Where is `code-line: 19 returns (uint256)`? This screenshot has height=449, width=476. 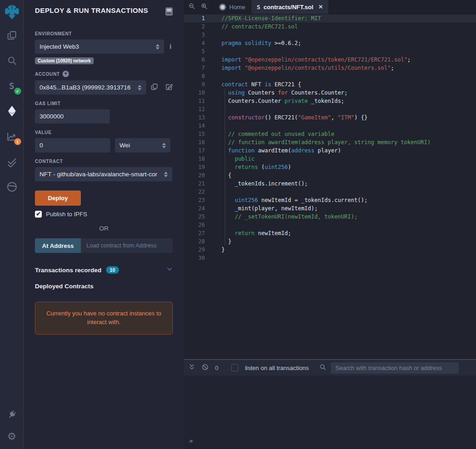
code-line: 19 returns (uint256) is located at coordinates (330, 167).